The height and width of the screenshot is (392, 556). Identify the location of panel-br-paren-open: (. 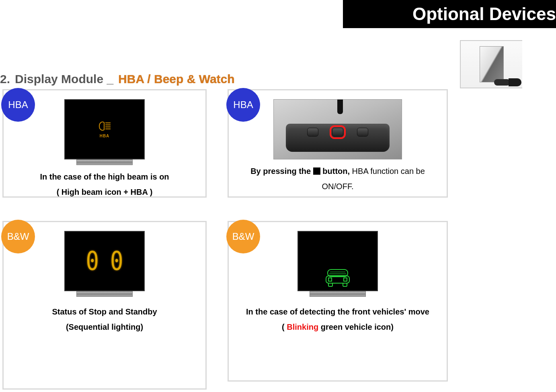
(284, 327).